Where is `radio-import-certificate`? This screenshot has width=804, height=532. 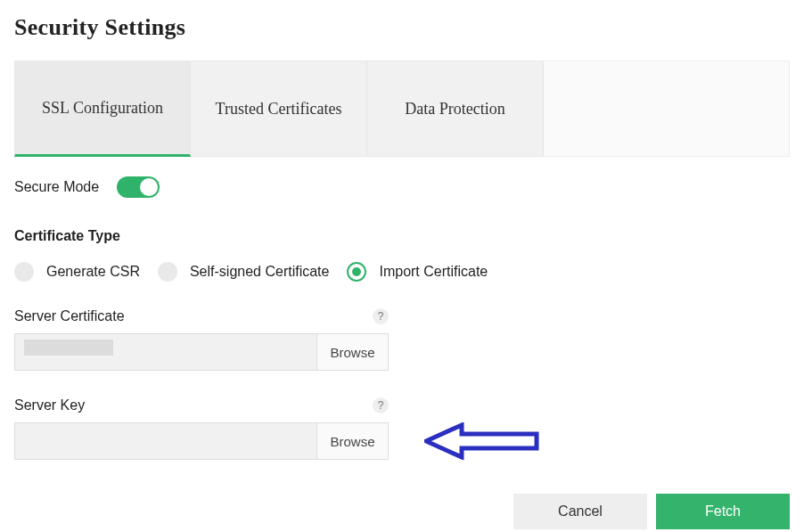 radio-import-certificate is located at coordinates (357, 272).